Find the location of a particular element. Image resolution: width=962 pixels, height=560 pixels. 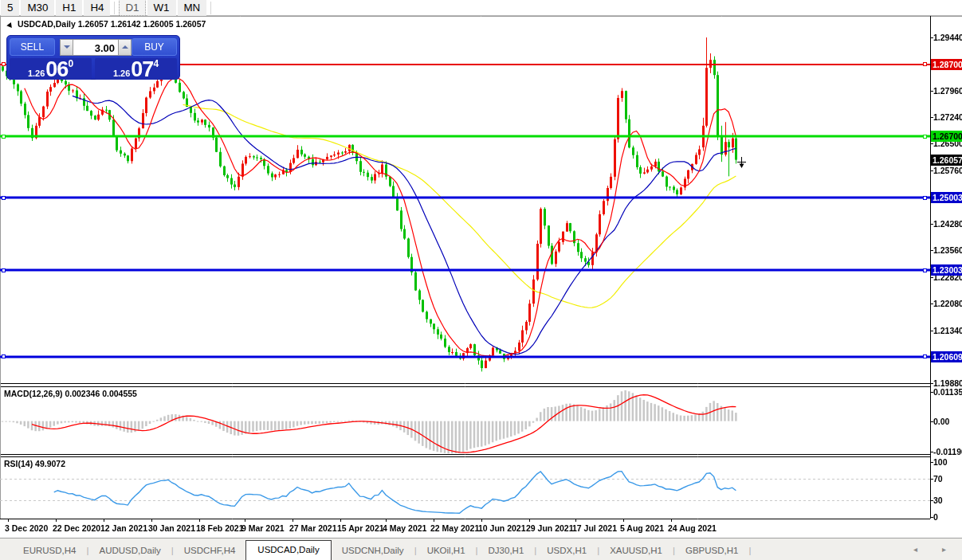

timeframe-mn-button: MN is located at coordinates (193, 8).